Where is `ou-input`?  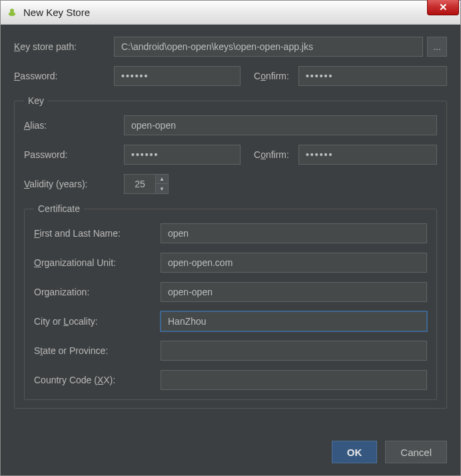
ou-input is located at coordinates (294, 263).